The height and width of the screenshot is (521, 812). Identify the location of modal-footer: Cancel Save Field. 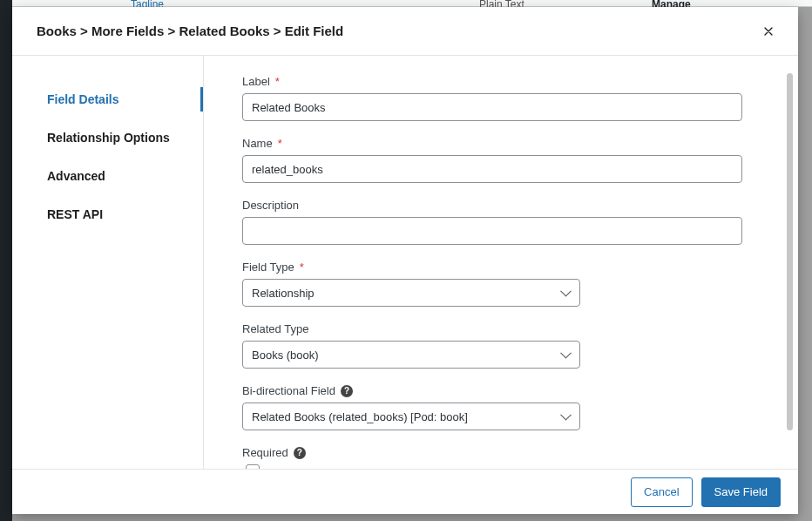
(405, 491).